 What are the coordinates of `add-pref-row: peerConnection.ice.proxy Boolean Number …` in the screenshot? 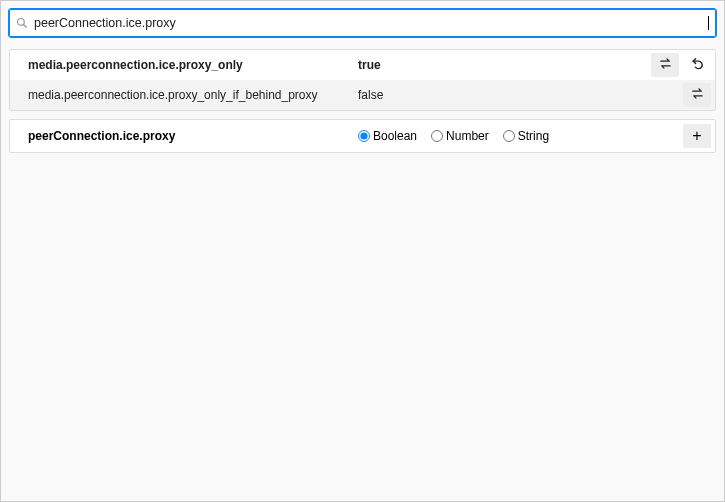 It's located at (362, 136).